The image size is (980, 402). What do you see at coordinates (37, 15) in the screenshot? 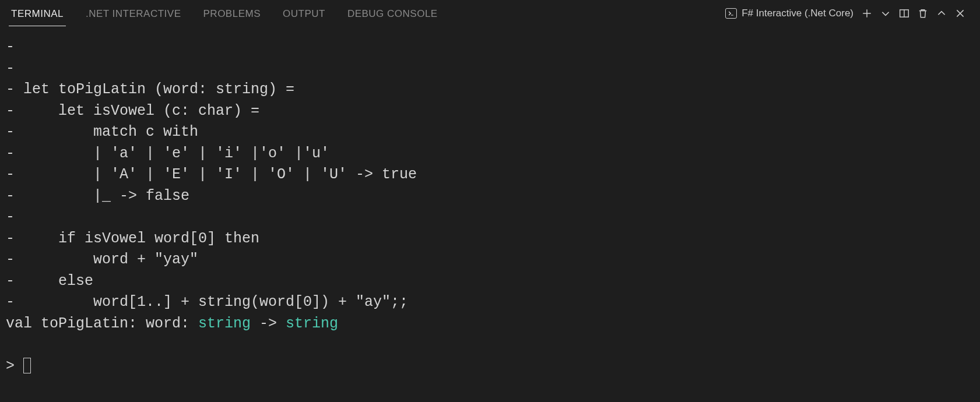
I see `tab-terminal: TERMINAL` at bounding box center [37, 15].